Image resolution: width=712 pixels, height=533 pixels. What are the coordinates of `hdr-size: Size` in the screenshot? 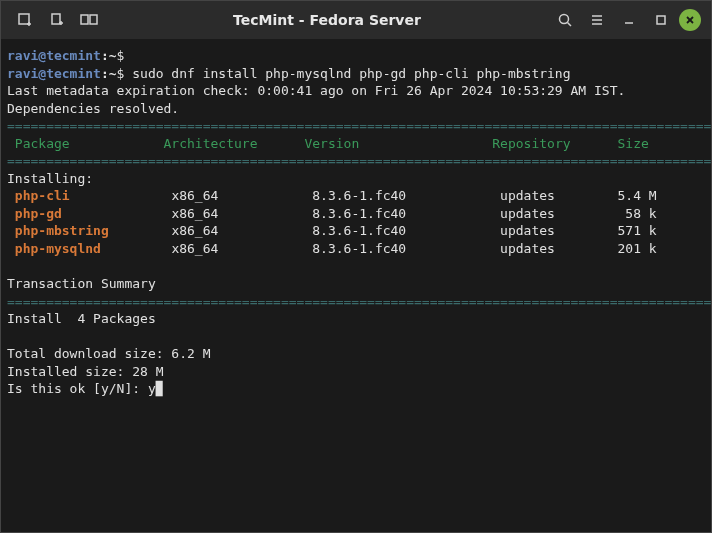 It's located at (634, 144).